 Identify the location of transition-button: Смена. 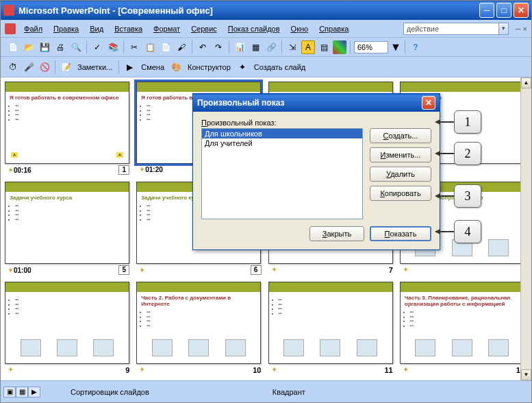
(153, 67).